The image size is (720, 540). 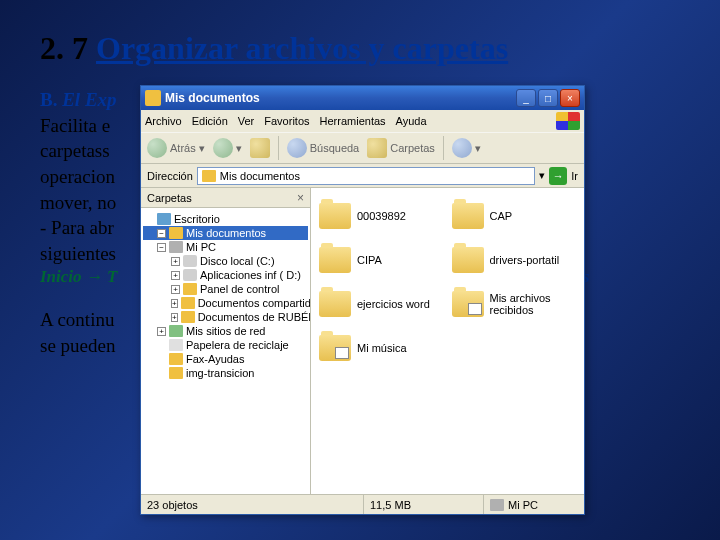 What do you see at coordinates (466, 148) in the screenshot?
I see `views-button: ▾` at bounding box center [466, 148].